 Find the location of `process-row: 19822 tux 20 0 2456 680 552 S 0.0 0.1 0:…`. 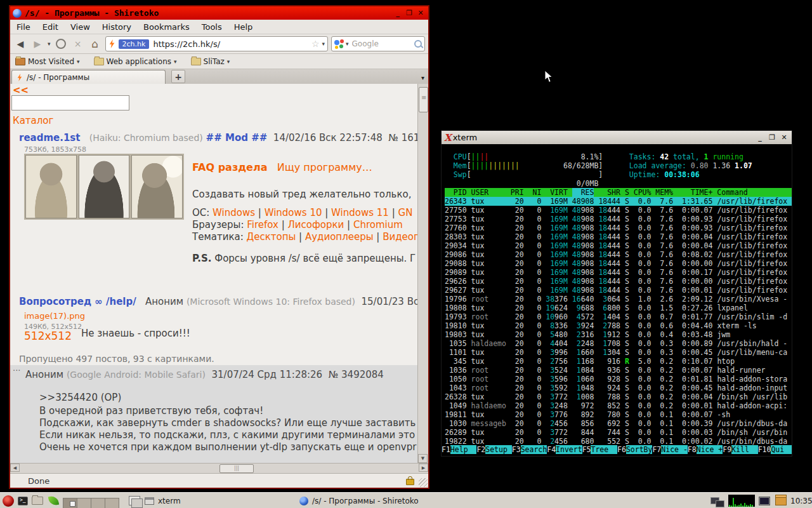

process-row: 19822 tux 20 0 2456 680 552 S 0.0 0.1 0:… is located at coordinates (618, 441).